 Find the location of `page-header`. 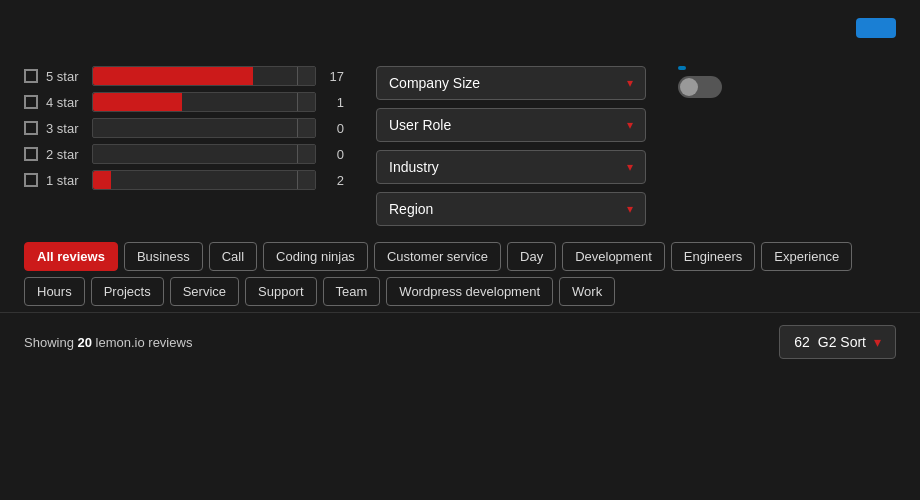

page-header is located at coordinates (460, 26).